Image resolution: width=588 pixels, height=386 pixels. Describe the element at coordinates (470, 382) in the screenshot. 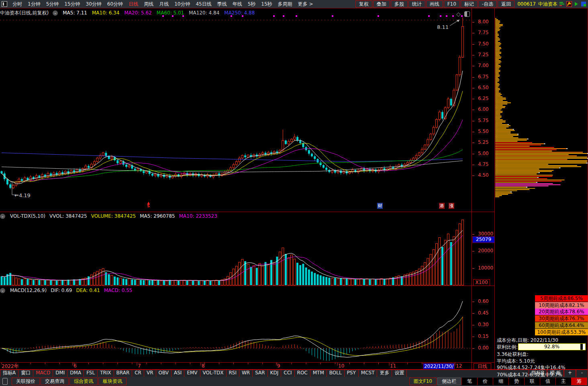

I see `mini-tab-笔: 笔` at that location.